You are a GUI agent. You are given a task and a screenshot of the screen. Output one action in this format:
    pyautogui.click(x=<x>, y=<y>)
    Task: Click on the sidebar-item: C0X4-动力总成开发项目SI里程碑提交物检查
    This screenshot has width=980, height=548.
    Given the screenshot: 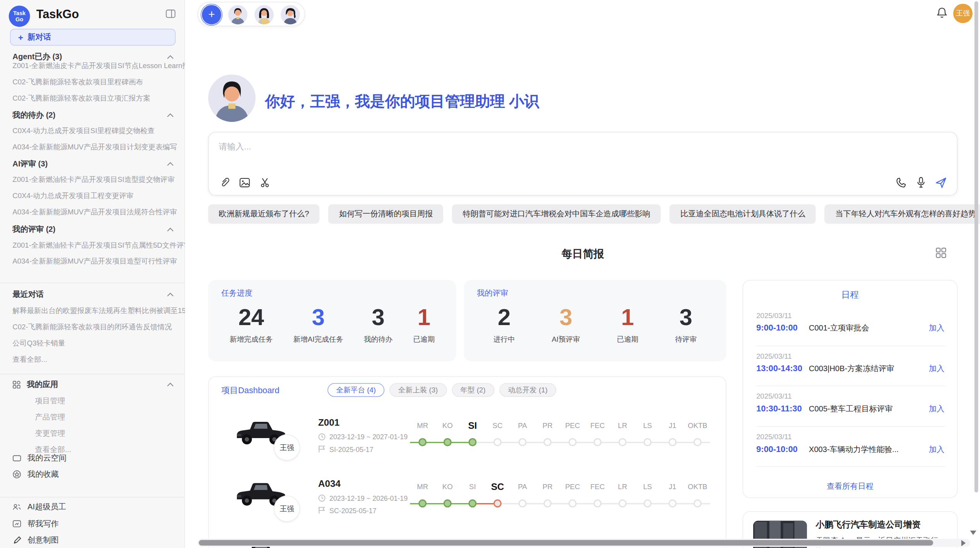 What is the action you would take?
    pyautogui.click(x=93, y=131)
    